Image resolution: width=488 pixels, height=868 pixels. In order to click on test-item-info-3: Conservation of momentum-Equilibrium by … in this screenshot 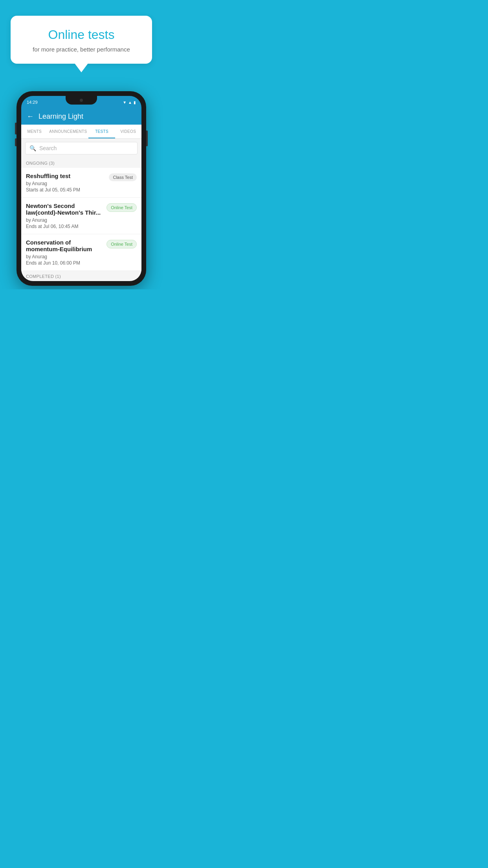, I will do `click(64, 252)`.